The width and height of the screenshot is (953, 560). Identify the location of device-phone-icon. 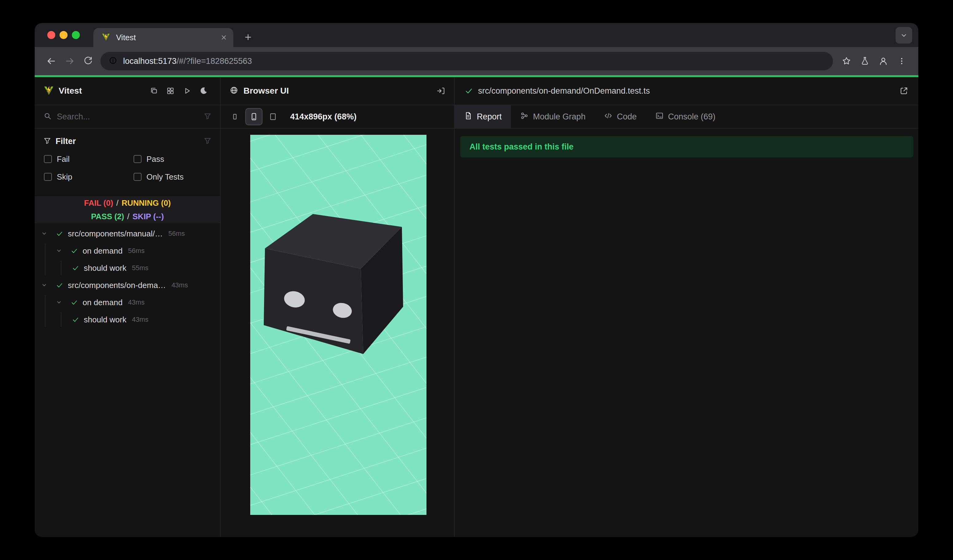
(254, 116).